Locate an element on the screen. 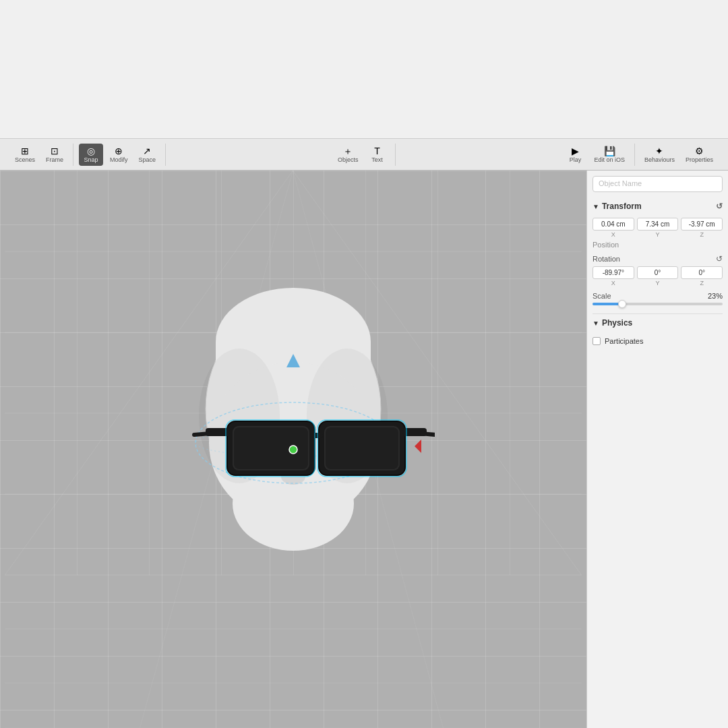 The width and height of the screenshot is (728, 728). position-inputs: X Y Z is located at coordinates (658, 228).